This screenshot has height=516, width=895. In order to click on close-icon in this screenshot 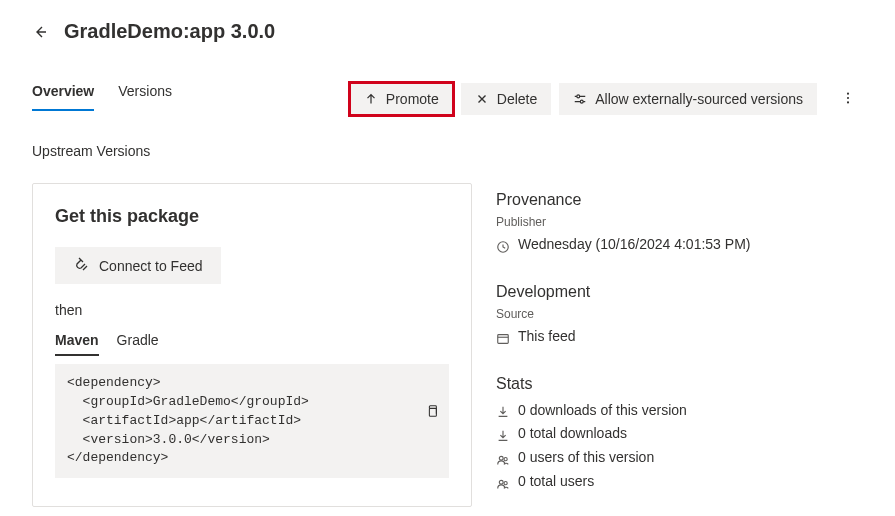, I will do `click(482, 99)`.